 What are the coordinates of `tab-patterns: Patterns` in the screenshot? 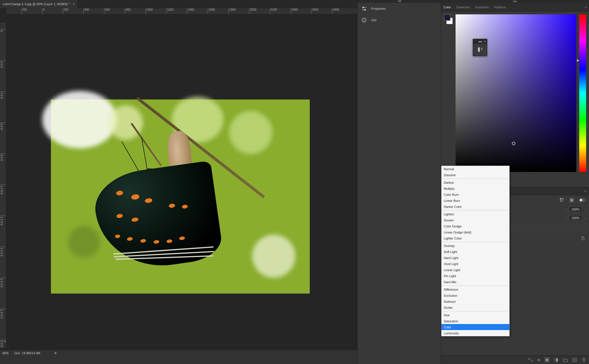 It's located at (500, 7).